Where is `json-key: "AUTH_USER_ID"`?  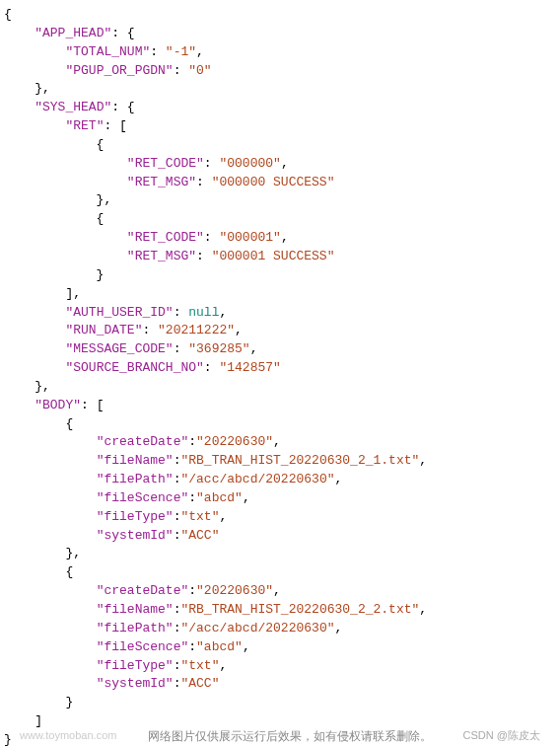
json-key: "AUTH_USER_ID" is located at coordinates (118, 312).